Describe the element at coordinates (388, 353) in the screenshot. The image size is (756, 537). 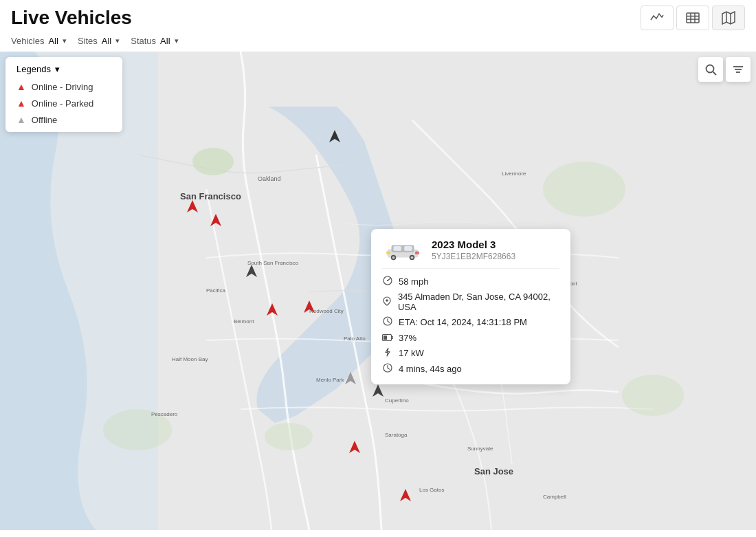
I see `power-icon` at that location.